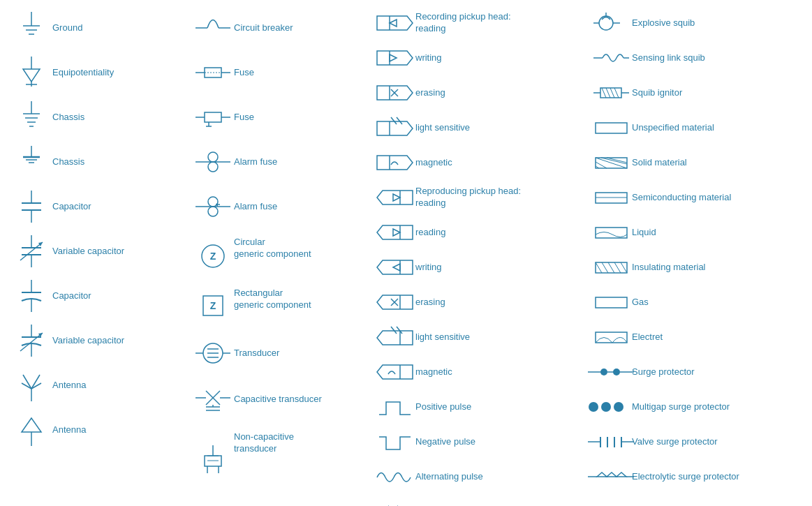 This screenshot has width=812, height=506. What do you see at coordinates (279, 452) in the screenshot?
I see `item-non-capacitive-transducer: Non-capacitivetransducer` at bounding box center [279, 452].